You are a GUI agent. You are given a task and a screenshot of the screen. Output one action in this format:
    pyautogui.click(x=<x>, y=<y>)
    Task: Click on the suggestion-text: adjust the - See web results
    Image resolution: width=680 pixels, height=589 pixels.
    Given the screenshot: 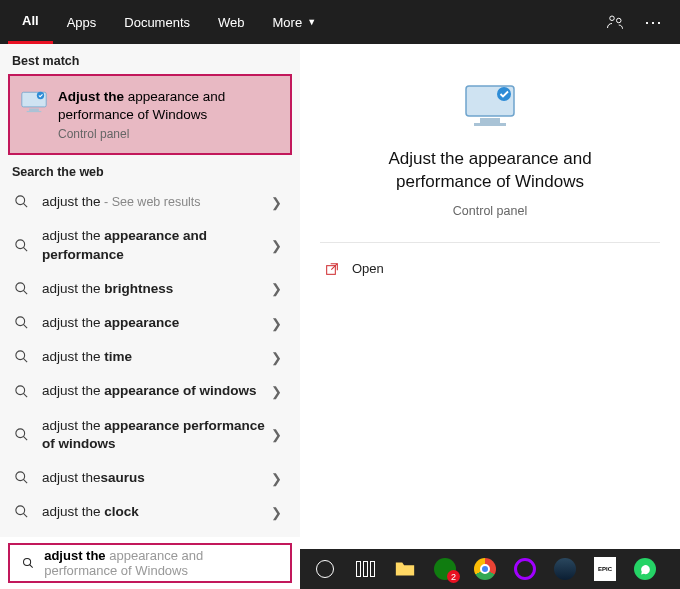 What is the action you would take?
    pyautogui.click(x=156, y=202)
    